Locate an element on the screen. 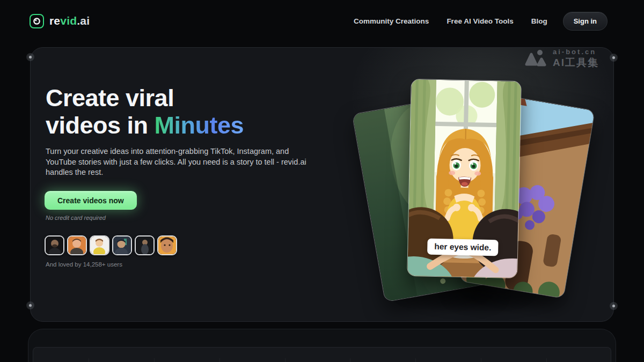 Image resolution: width=644 pixels, height=362 pixels. next-section-inner is located at coordinates (322, 354).